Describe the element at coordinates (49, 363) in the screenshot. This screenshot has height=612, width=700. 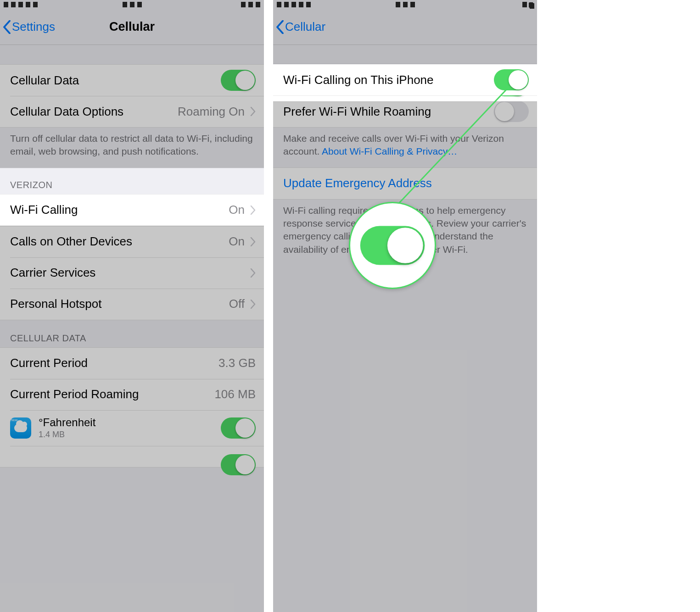
I see `current-period-label: Current Period` at that location.